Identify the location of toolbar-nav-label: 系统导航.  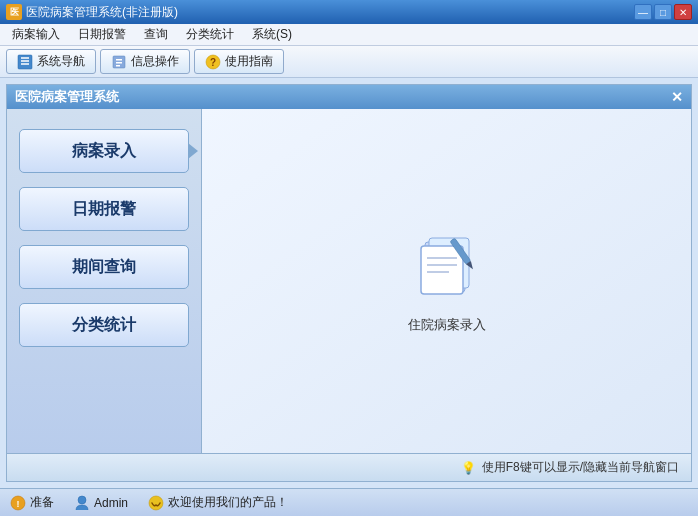
(61, 62).